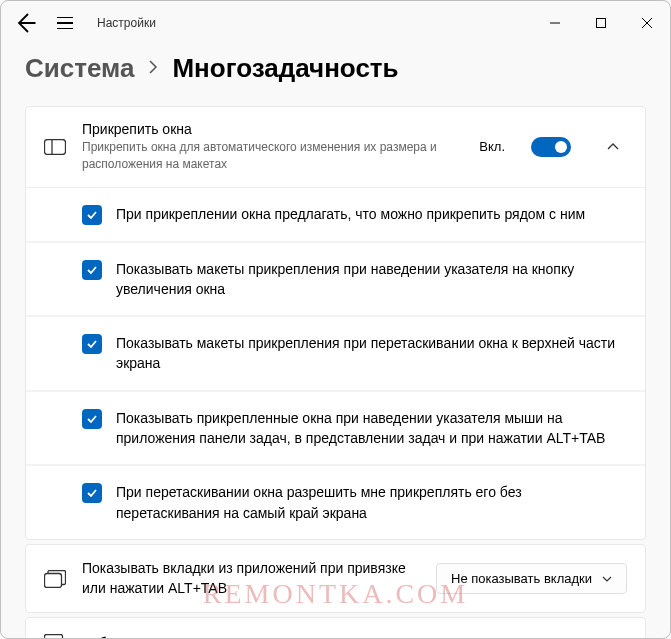 This screenshot has height=639, width=671. What do you see at coordinates (372, 502) in the screenshot?
I see `option-label: При перетаскивании окна разрешить мне пр…` at bounding box center [372, 502].